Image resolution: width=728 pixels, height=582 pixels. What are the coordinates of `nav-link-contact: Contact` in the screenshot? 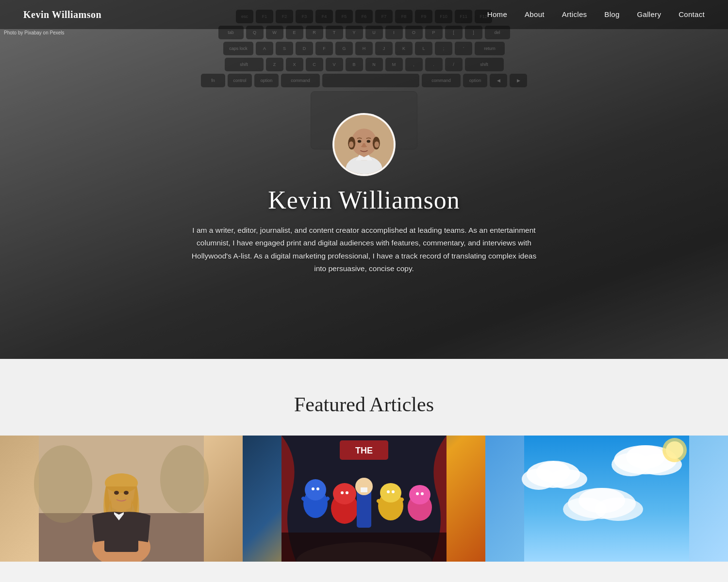 It's located at (692, 15).